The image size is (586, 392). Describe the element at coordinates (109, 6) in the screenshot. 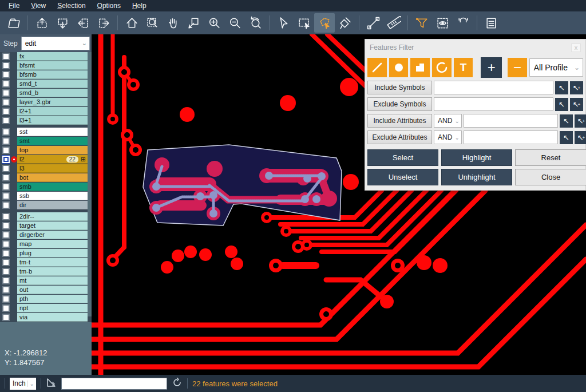

I see `menu-options: Options` at that location.